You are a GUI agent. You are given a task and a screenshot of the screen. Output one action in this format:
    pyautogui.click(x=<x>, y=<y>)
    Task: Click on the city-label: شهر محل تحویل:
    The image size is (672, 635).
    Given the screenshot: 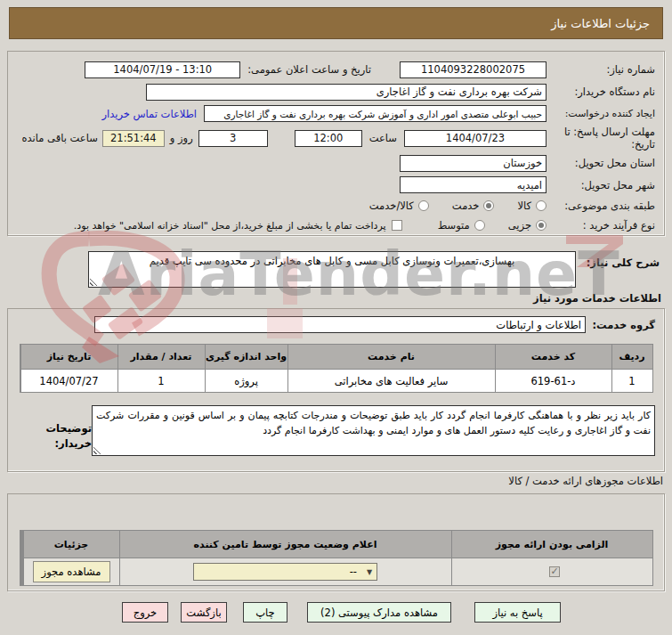 What is the action you would take?
    pyautogui.click(x=601, y=185)
    